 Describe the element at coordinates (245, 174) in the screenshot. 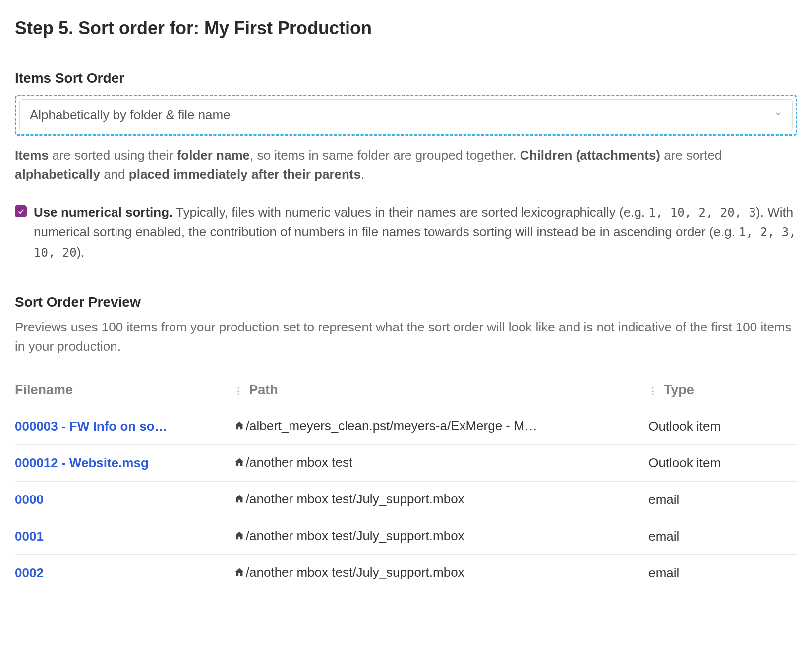

I see `desc-bold: placed immediately after their parents` at that location.